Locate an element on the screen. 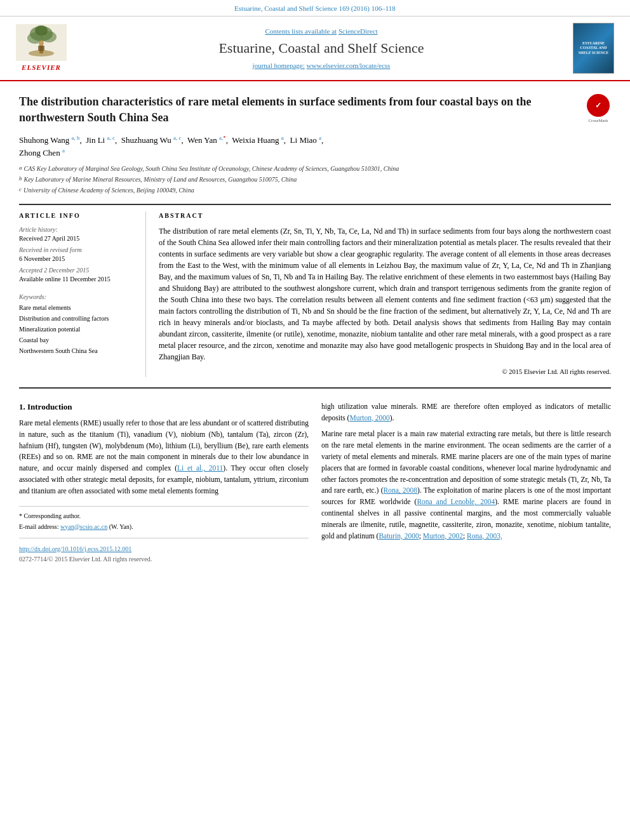 The image size is (630, 840). author-2: Jin Li a, c, is located at coordinates (102, 140).